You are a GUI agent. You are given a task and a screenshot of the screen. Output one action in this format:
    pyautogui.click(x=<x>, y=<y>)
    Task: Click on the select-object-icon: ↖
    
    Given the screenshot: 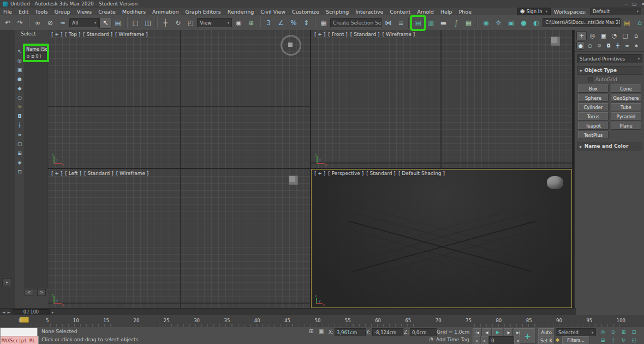 What is the action you would take?
    pyautogui.click(x=105, y=23)
    